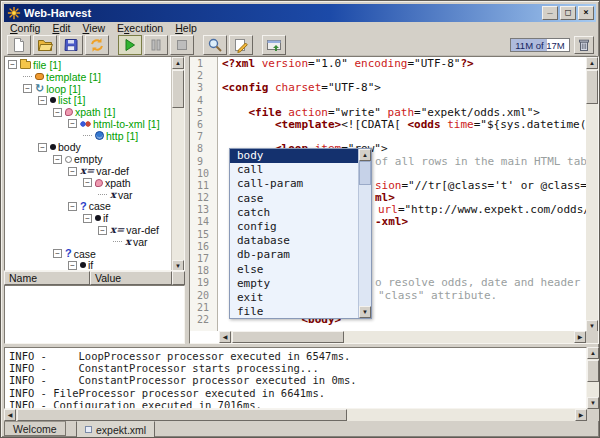 The height and width of the screenshot is (438, 600). Describe the element at coordinates (294, 241) in the screenshot. I see `autocomplete-option-database: database` at that location.